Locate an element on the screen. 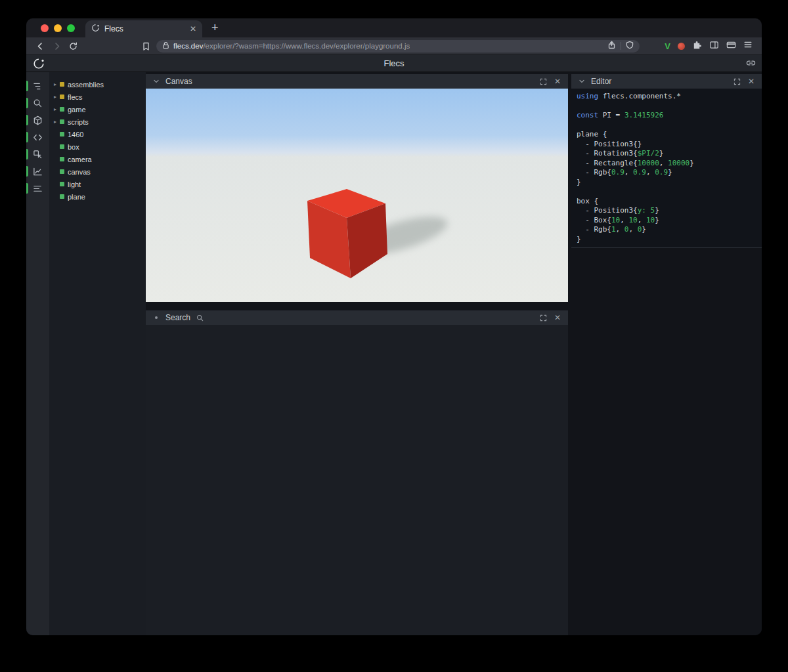 The height and width of the screenshot is (672, 788). tree-item-box: box is located at coordinates (97, 147).